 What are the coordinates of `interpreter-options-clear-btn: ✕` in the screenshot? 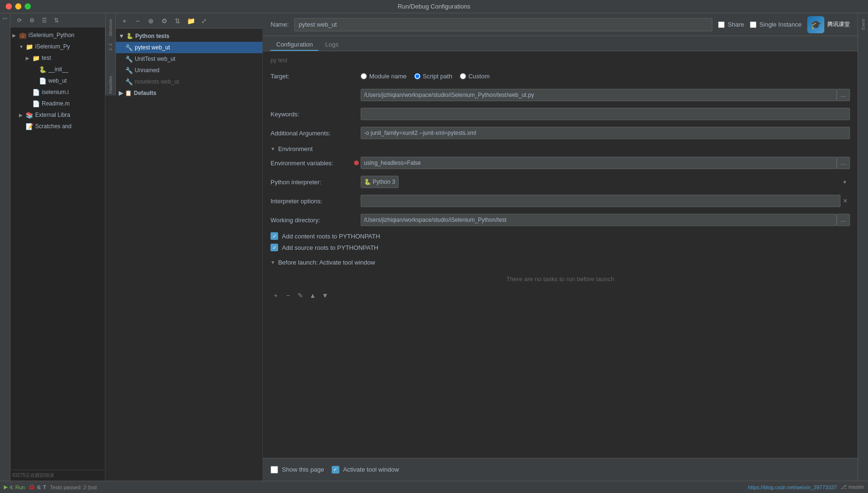 It's located at (845, 201).